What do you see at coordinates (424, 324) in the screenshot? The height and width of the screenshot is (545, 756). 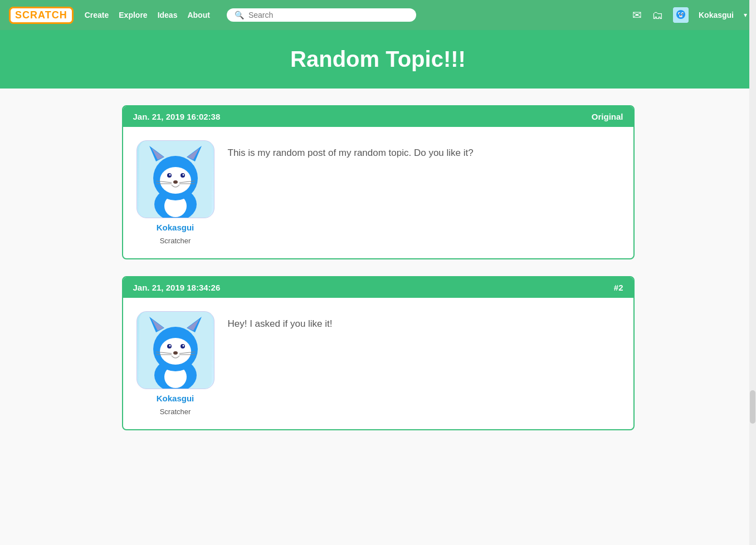 I see `post-message: Hey! I asked if you like it!` at bounding box center [424, 324].